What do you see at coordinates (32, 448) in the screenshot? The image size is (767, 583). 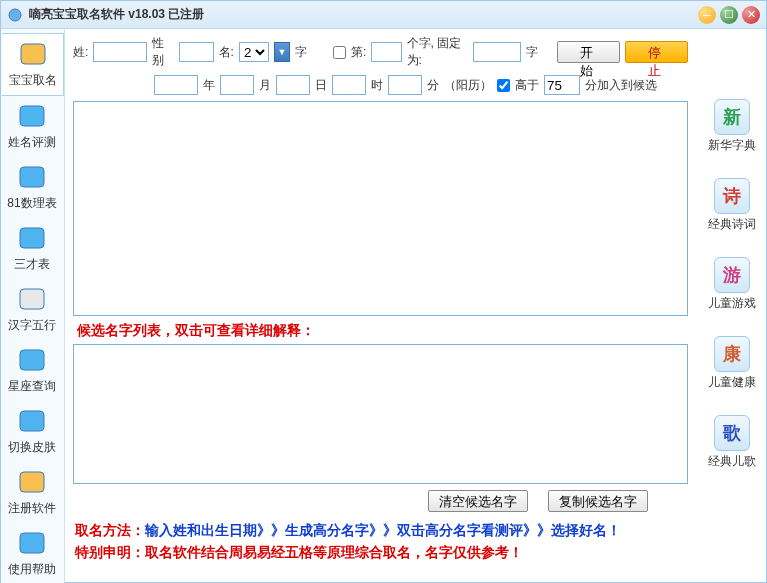 I see `sidebar-item-label: 切换皮肤` at bounding box center [32, 448].